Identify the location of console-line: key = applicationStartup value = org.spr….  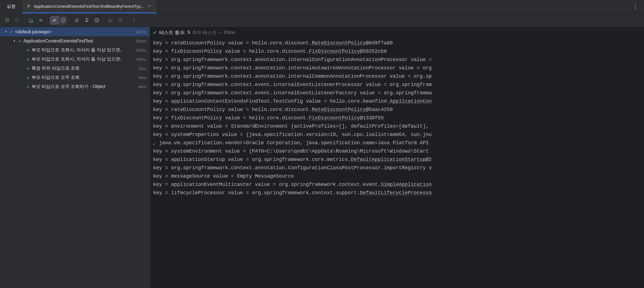
(397, 160).